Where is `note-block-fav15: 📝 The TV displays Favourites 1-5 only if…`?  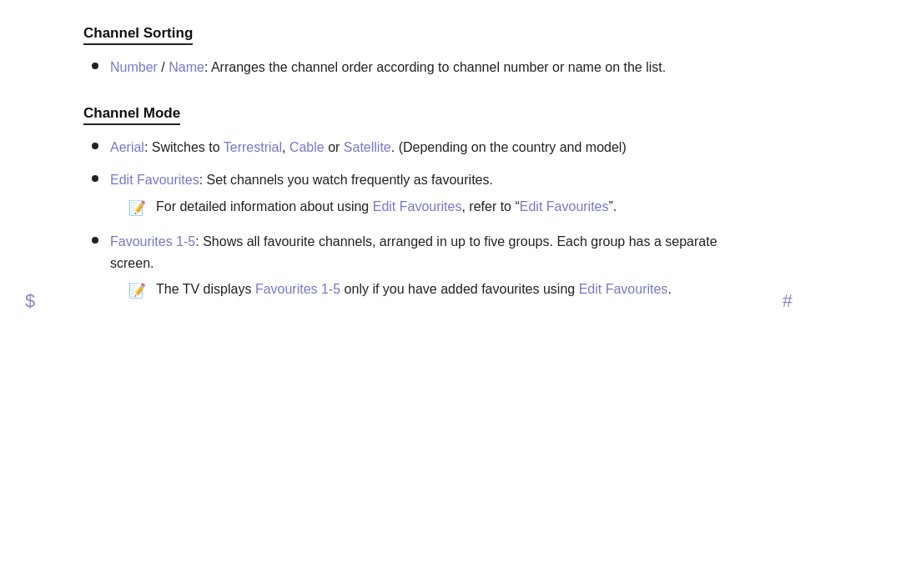
note-block-fav15: 📝 The TV displays Favourites 1-5 only if… is located at coordinates (440, 290).